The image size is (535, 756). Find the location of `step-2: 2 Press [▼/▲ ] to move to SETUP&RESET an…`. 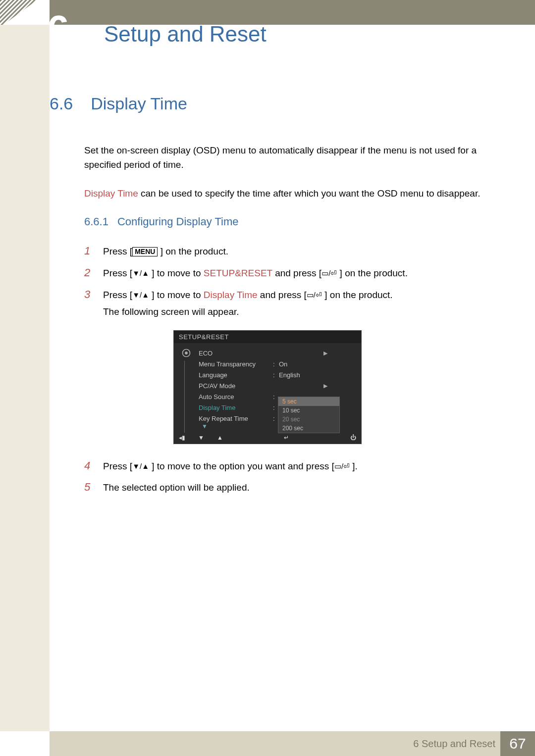

step-2: 2 Press [▼/▲ ] to move to SETUP&RESET an… is located at coordinates (285, 273).